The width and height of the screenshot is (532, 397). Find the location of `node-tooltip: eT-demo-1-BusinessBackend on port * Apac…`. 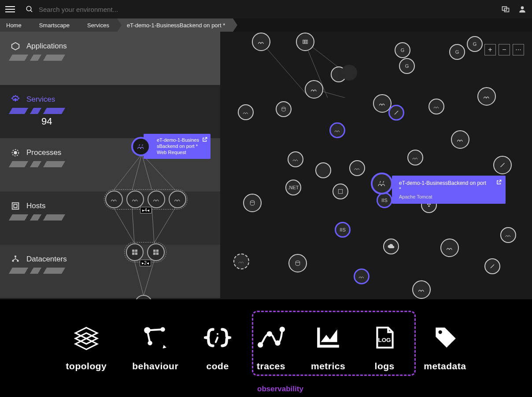

node-tooltip: eT-demo-1-BusinessBackend on port * Apac… is located at coordinates (449, 190).